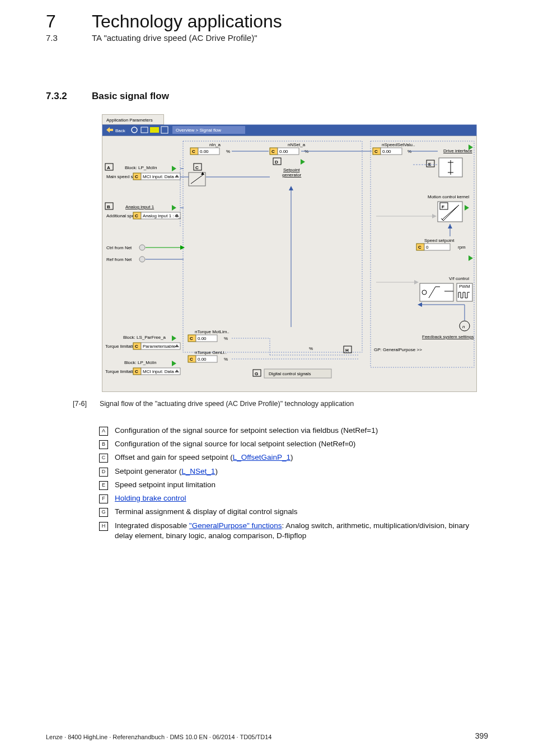 The image size is (534, 756). I want to click on figure-id: [7-6], so click(86, 404).